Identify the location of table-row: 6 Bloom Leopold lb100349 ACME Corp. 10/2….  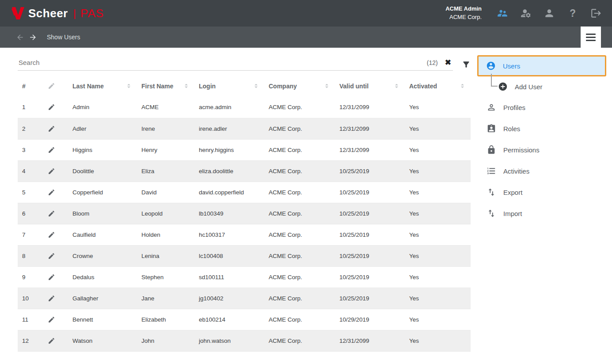
(244, 213).